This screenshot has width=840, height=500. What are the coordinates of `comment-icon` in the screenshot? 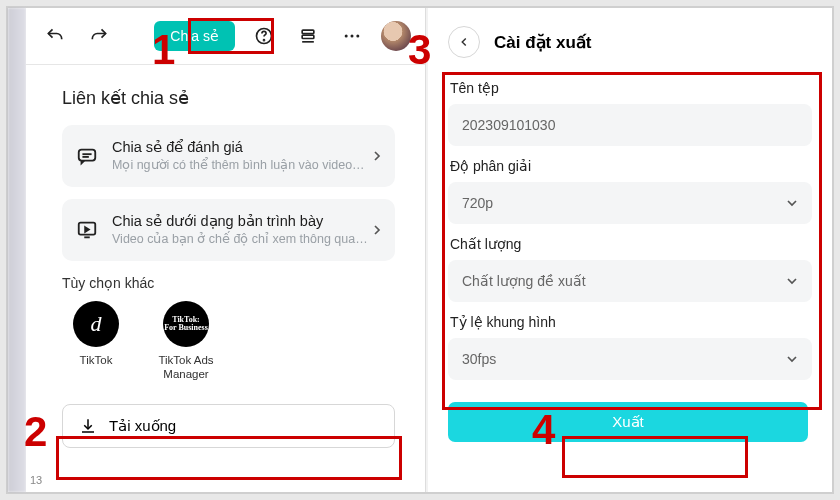 It's located at (87, 156).